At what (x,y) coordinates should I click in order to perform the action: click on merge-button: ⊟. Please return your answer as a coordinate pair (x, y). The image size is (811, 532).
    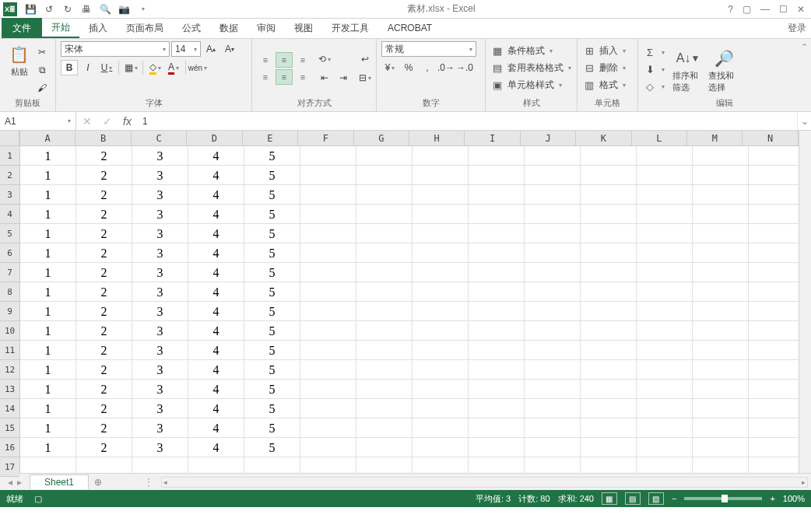
    Looking at the image, I should click on (365, 78).